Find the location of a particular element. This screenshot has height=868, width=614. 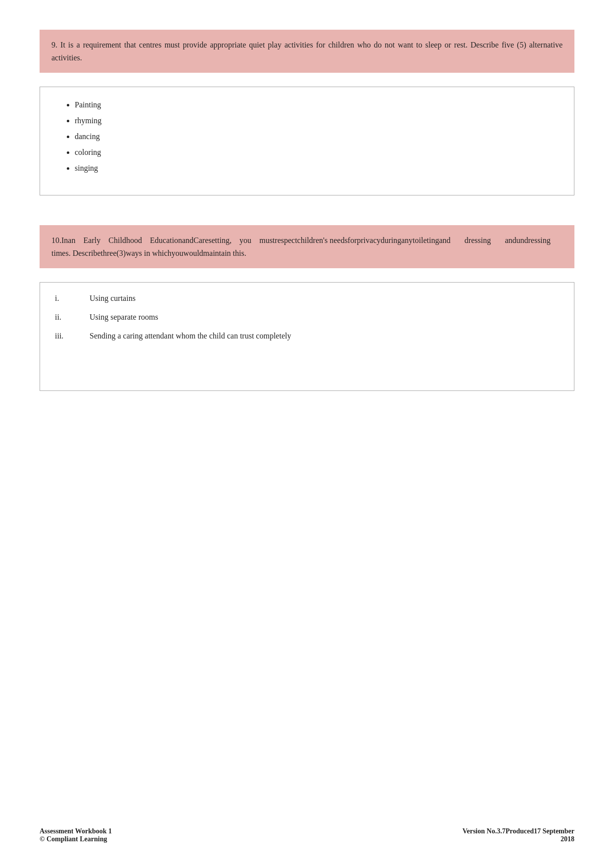

list-item-text: Using curtains is located at coordinates (113, 298).